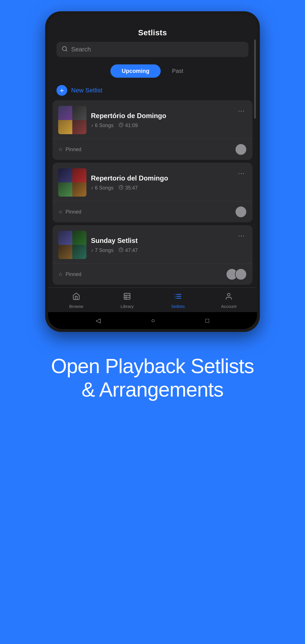  Describe the element at coordinates (92, 188) in the screenshot. I see `music-icon-2: ♪` at that location.